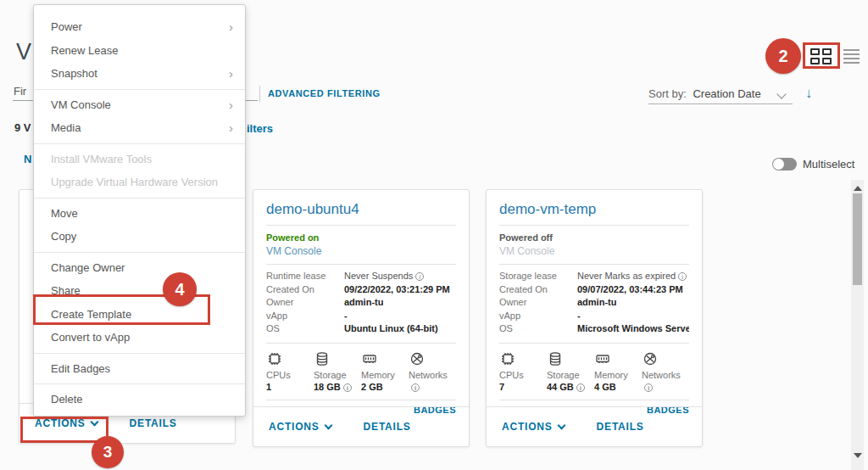 The width and height of the screenshot is (868, 470). What do you see at coordinates (139, 237) in the screenshot?
I see `menu-item-copy: Copy` at bounding box center [139, 237].